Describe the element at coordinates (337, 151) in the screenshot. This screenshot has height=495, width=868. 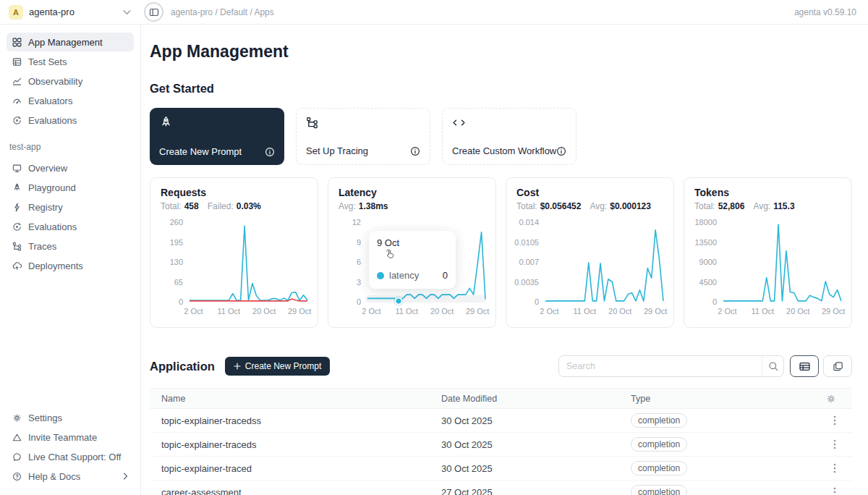
I see `card-label: Set Up Tracing` at that location.